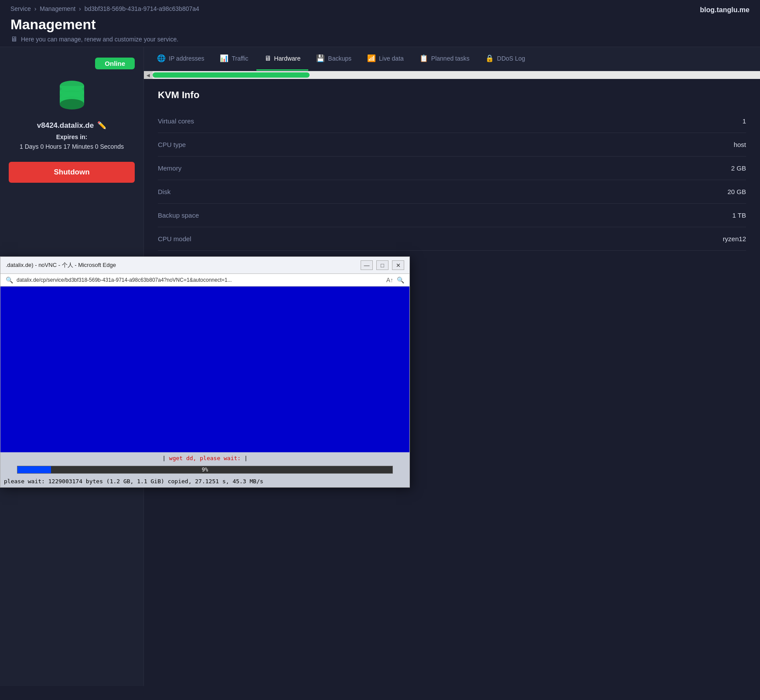 The height and width of the screenshot is (700, 760). Describe the element at coordinates (72, 172) in the screenshot. I see `shutdown-button: Shutdown` at that location.